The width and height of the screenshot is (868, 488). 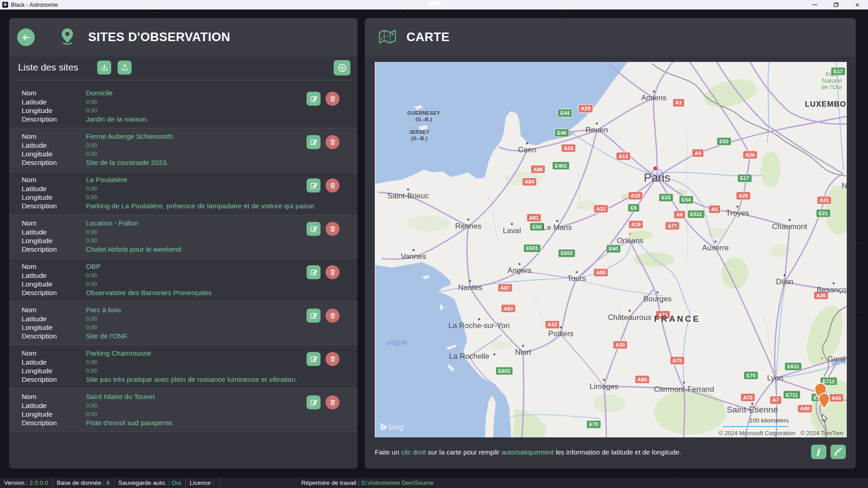 What do you see at coordinates (776, 400) in the screenshot?
I see `road-shield: A7` at bounding box center [776, 400].